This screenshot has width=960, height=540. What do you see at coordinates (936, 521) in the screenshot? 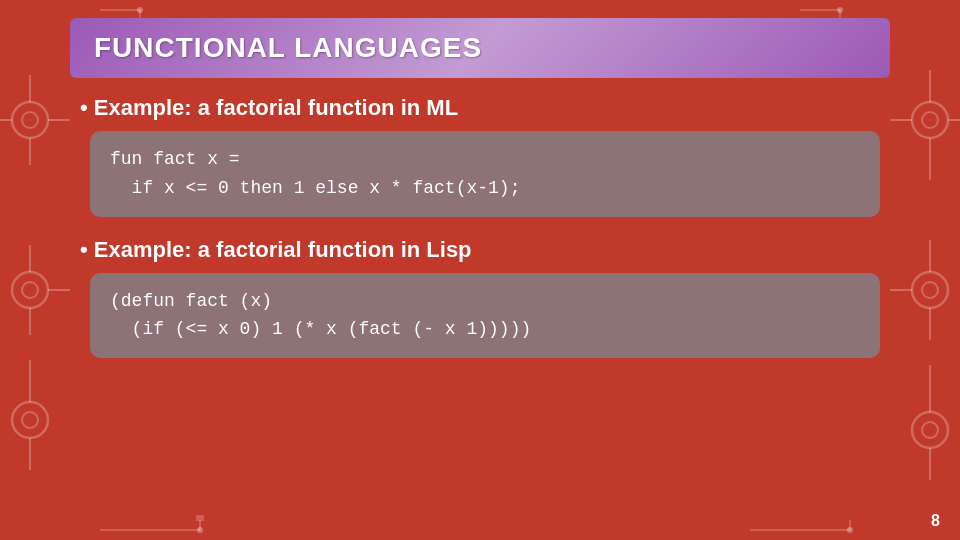
I see `page-number: 8` at bounding box center [936, 521].